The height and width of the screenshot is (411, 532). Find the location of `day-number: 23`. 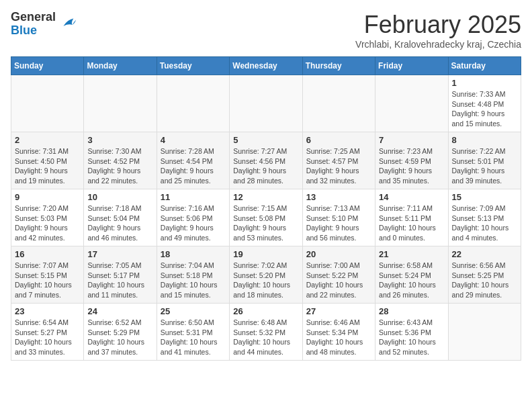

day-number: 23 is located at coordinates (47, 312).